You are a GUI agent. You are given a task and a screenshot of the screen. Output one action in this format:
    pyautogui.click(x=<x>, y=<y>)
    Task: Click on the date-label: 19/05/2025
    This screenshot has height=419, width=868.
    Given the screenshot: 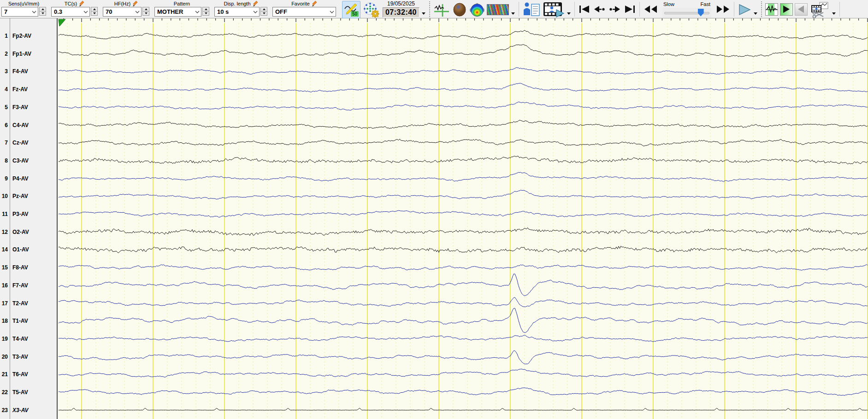 What is the action you would take?
    pyautogui.click(x=401, y=4)
    